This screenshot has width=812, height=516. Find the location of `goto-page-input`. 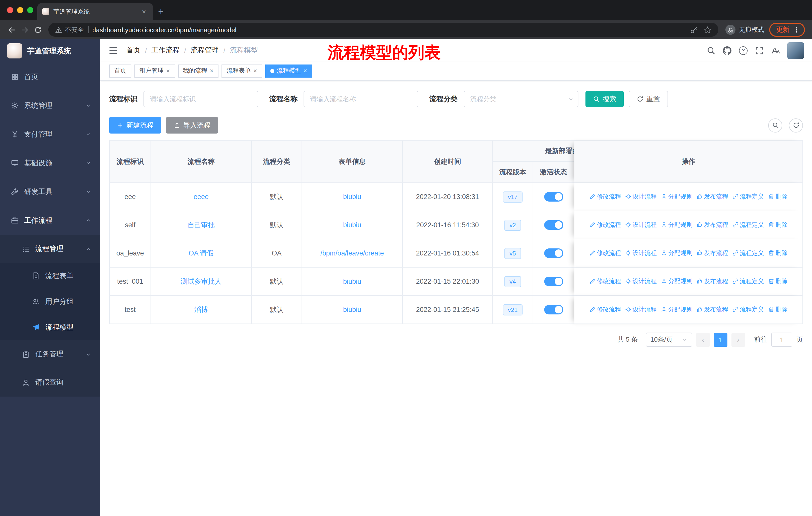

goto-page-input is located at coordinates (782, 340).